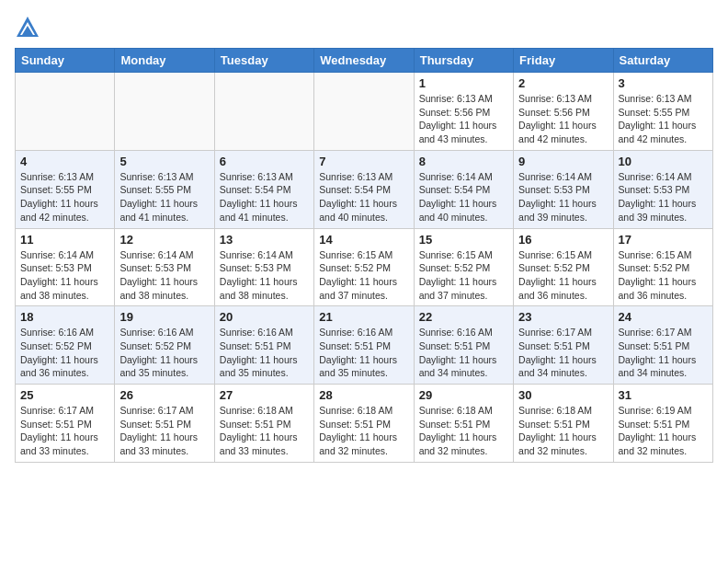  What do you see at coordinates (364, 112) in the screenshot?
I see `week-row-1: 1Sunrise: 6:13 AM Sunset: 5:56 PM Daylig…` at bounding box center [364, 112].